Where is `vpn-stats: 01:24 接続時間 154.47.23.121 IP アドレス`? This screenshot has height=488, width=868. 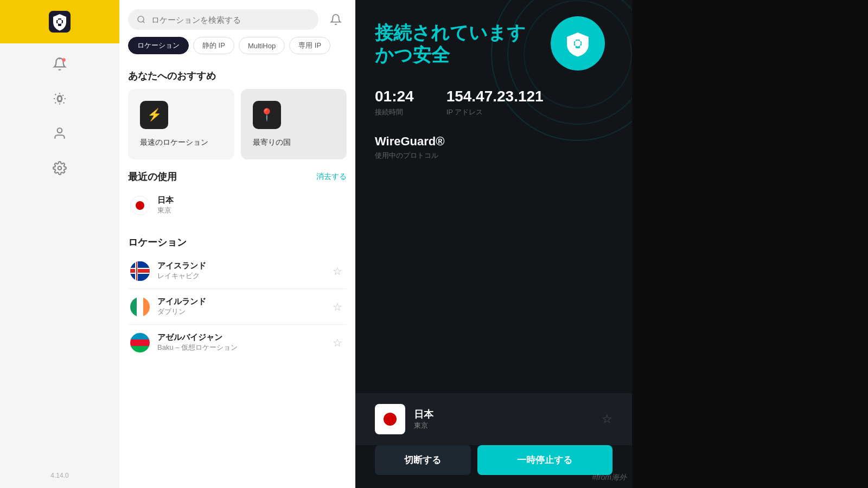 vpn-stats: 01:24 接続時間 154.47.23.121 IP アドレス is located at coordinates (494, 102).